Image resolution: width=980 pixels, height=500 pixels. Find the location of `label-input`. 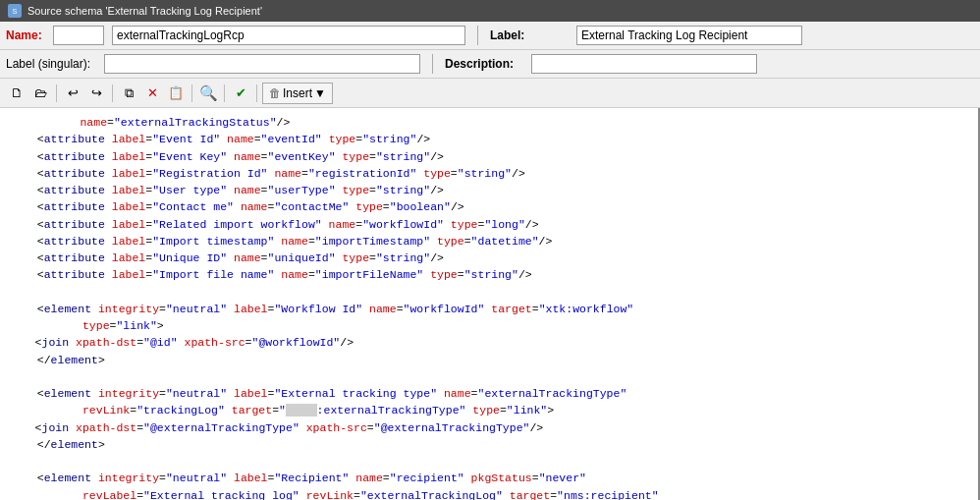

label-input is located at coordinates (689, 35).